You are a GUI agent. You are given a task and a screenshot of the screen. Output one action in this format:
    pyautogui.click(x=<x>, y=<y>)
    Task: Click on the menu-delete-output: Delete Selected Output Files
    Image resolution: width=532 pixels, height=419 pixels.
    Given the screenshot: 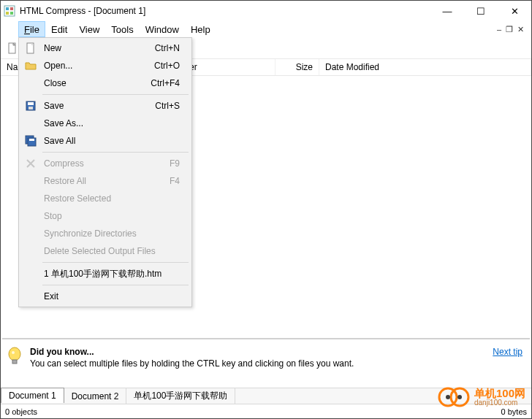 What is the action you would take?
    pyautogui.click(x=105, y=251)
    